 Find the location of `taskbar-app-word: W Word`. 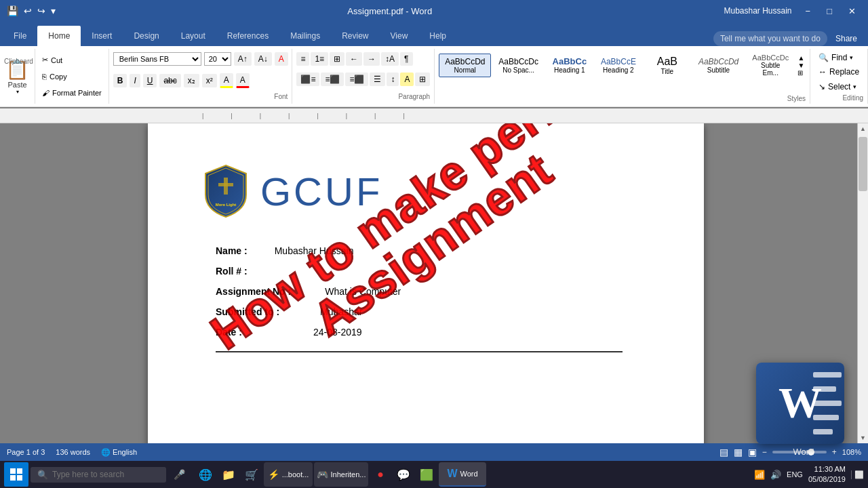

taskbar-app-word: W Word is located at coordinates (462, 474).